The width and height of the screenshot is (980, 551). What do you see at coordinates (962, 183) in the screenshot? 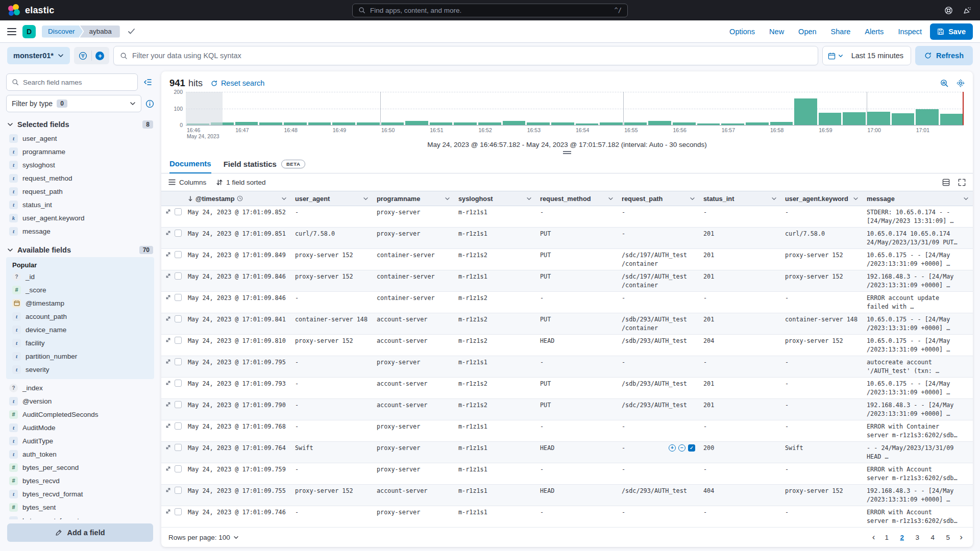
I see `fullscreen-icon` at bounding box center [962, 183].